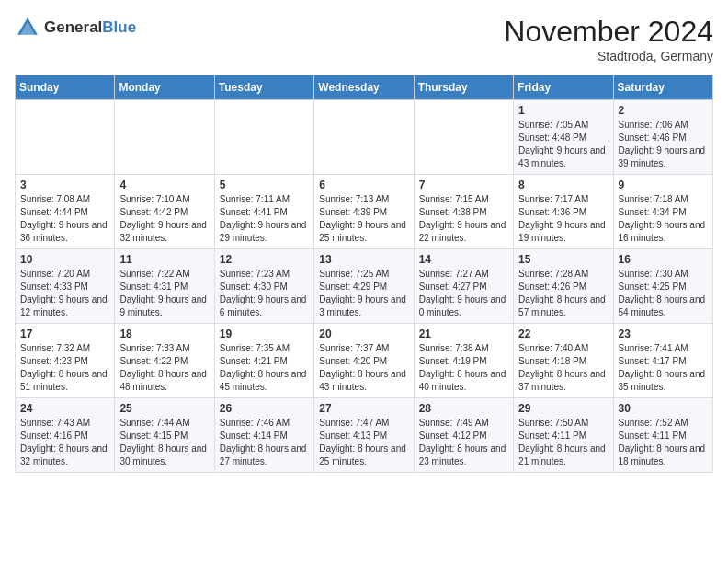 The width and height of the screenshot is (728, 563). What do you see at coordinates (164, 219) in the screenshot?
I see `day-info: Sunrise: 7:10 AMSunset: 4:42 PMDaylight:…` at bounding box center [164, 219].